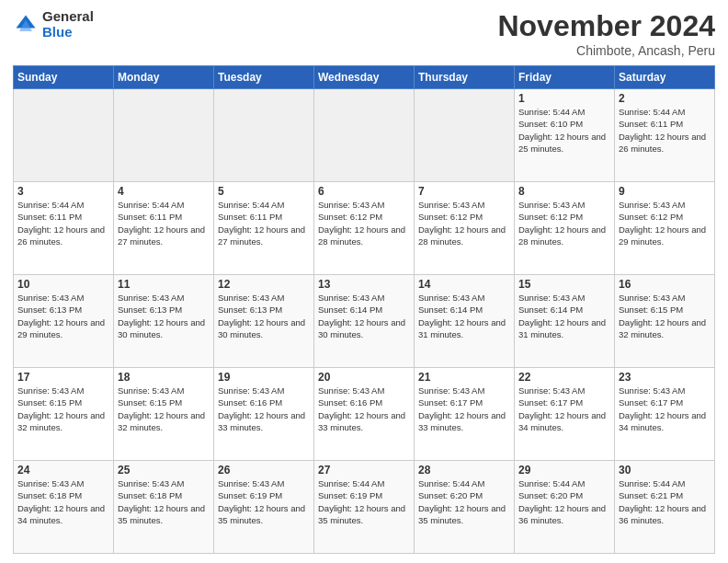 This screenshot has width=728, height=563. Describe the element at coordinates (63, 191) in the screenshot. I see `day-number: 3` at that location.